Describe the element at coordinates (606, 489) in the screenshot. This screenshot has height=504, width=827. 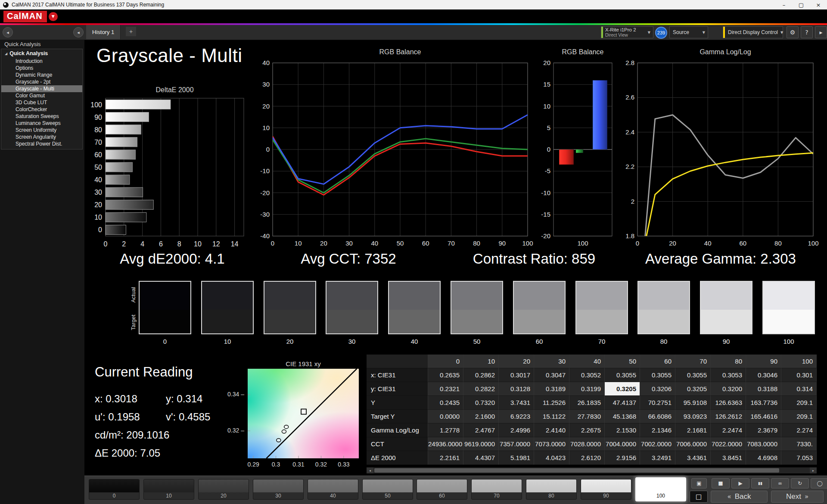
I see `pattern-level-90-button: 90` at that location.